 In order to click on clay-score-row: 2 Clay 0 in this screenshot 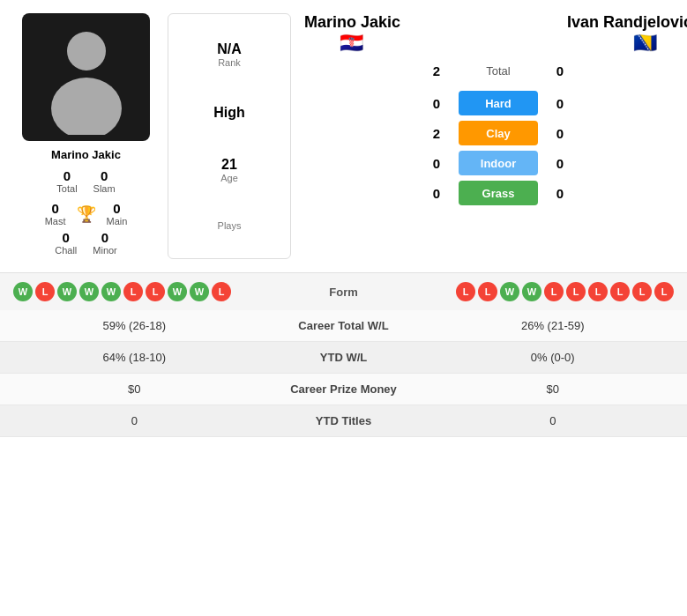, I will do `click(491, 133)`.